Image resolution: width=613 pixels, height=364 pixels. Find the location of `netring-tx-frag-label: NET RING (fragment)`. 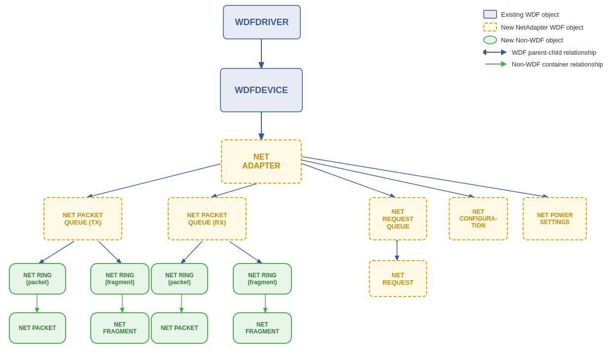

netring-tx-frag-label: NET RING (fragment) is located at coordinates (119, 279).